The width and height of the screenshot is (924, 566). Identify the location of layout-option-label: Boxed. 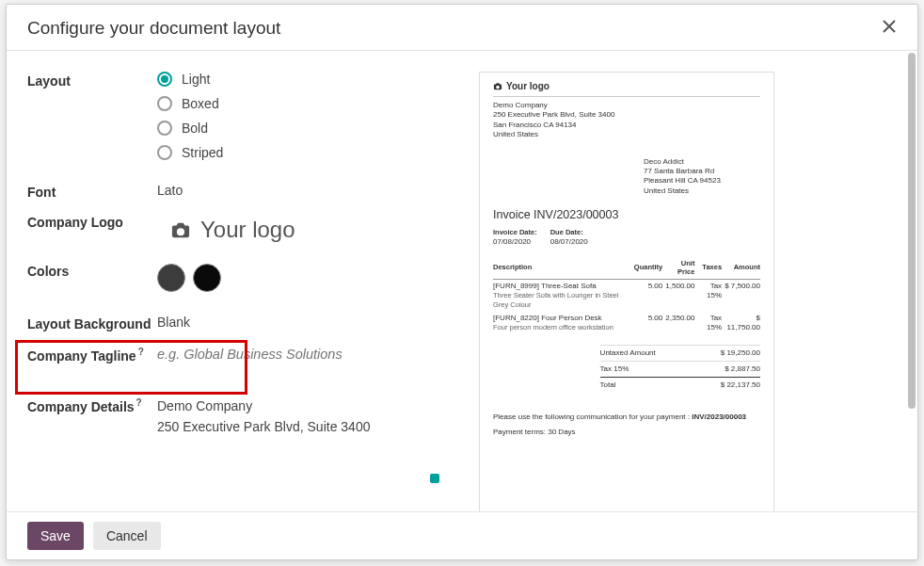
(200, 104).